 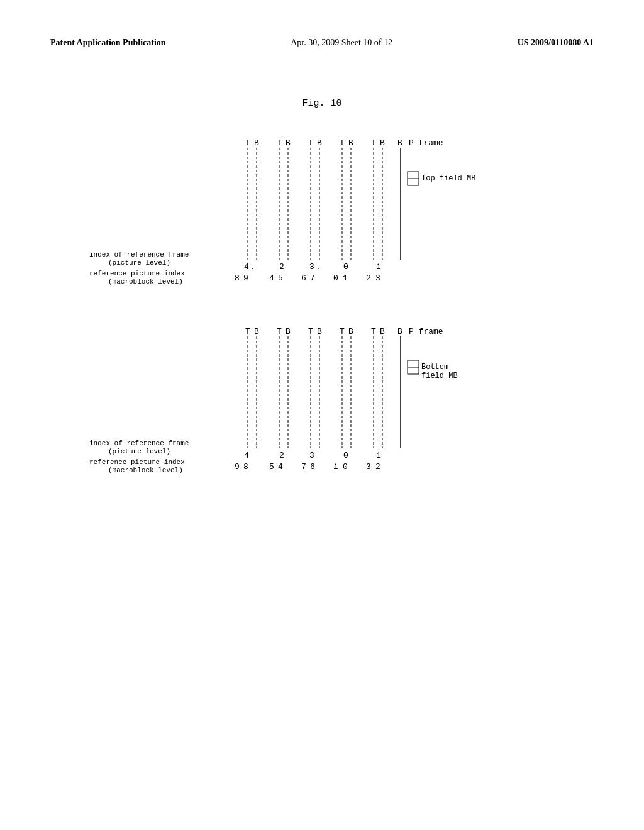 I want to click on svg-text: Top field MB, so click(x=448, y=179).